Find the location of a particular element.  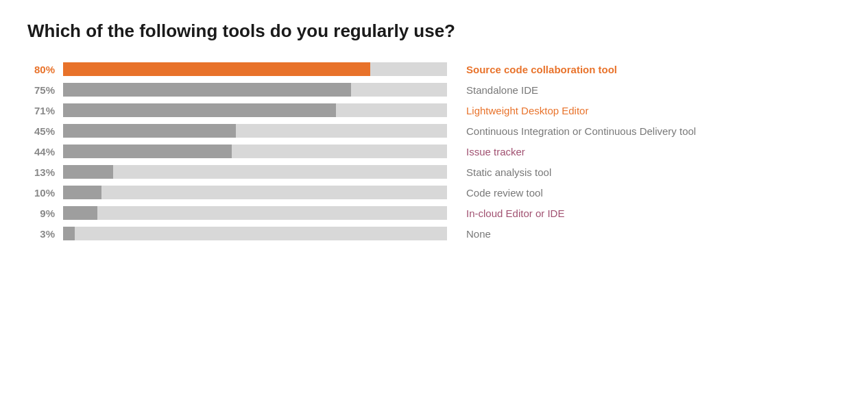

bar-row: 9%In-cloud Editor or IDE is located at coordinates (434, 213).